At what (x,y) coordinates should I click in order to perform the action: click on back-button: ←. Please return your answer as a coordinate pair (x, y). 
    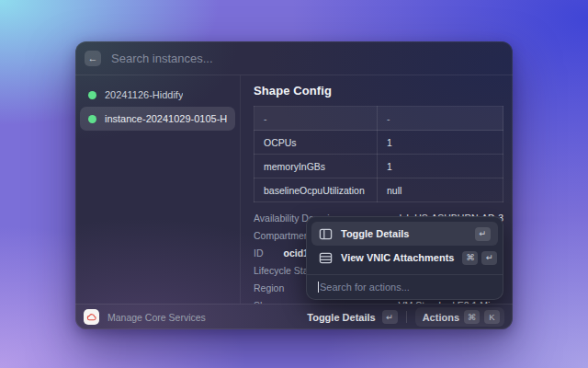
    Looking at the image, I should click on (93, 59).